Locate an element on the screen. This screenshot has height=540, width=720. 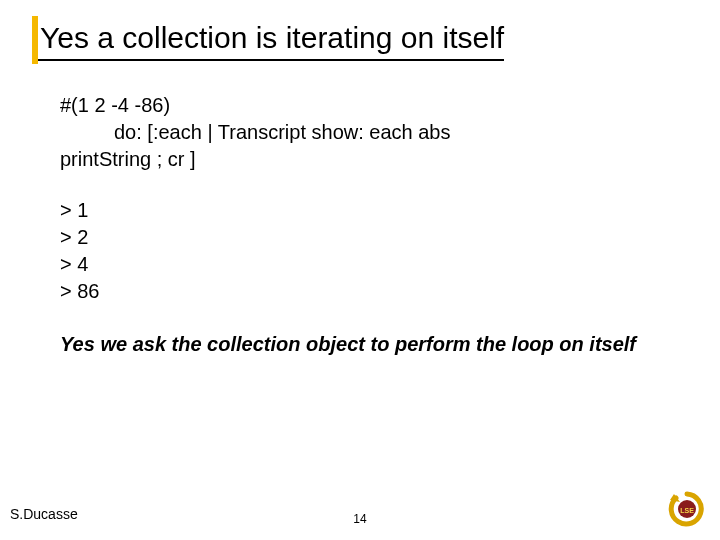
slide-title: Yes a collection is iterating on itself is located at coordinates (268, 40).